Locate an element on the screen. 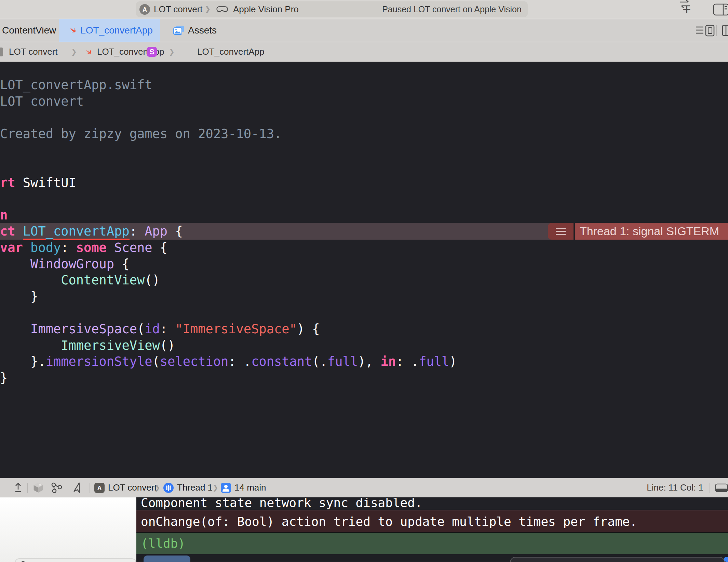  simulate-location-icon is located at coordinates (78, 488).